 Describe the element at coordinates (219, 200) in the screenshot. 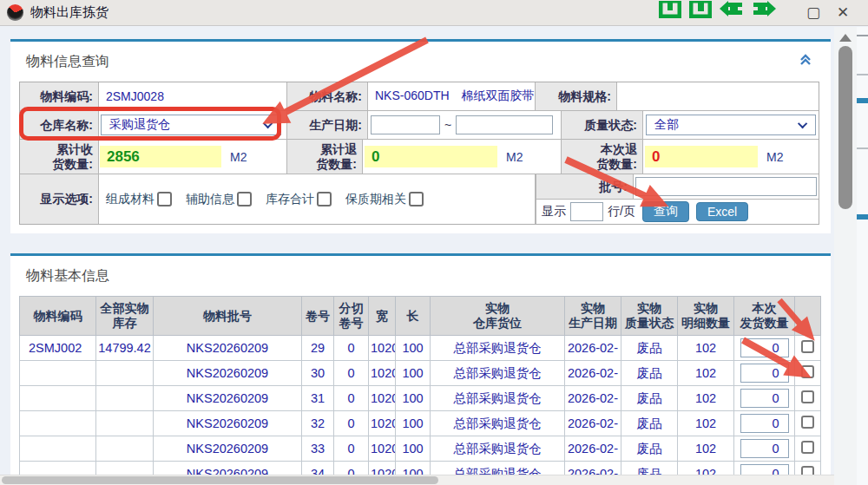

I see `option-aux-info: 辅助信息` at that location.